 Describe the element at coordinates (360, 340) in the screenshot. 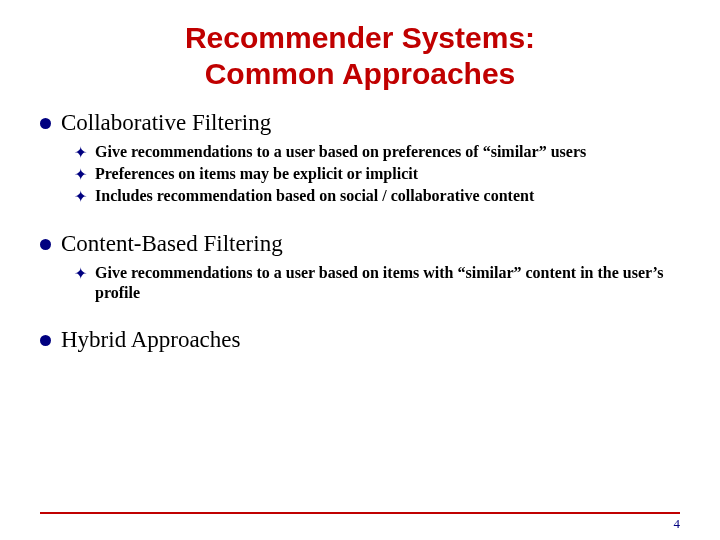

I see `section-hybrid: Hybrid Approaches` at that location.